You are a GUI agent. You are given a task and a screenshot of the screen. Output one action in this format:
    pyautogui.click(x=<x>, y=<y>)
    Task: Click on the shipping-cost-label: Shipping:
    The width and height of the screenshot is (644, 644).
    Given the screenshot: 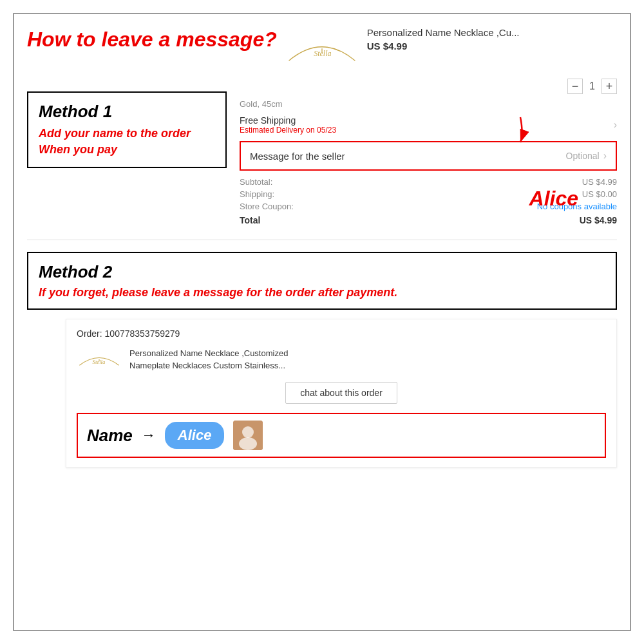 What is the action you would take?
    pyautogui.click(x=257, y=194)
    